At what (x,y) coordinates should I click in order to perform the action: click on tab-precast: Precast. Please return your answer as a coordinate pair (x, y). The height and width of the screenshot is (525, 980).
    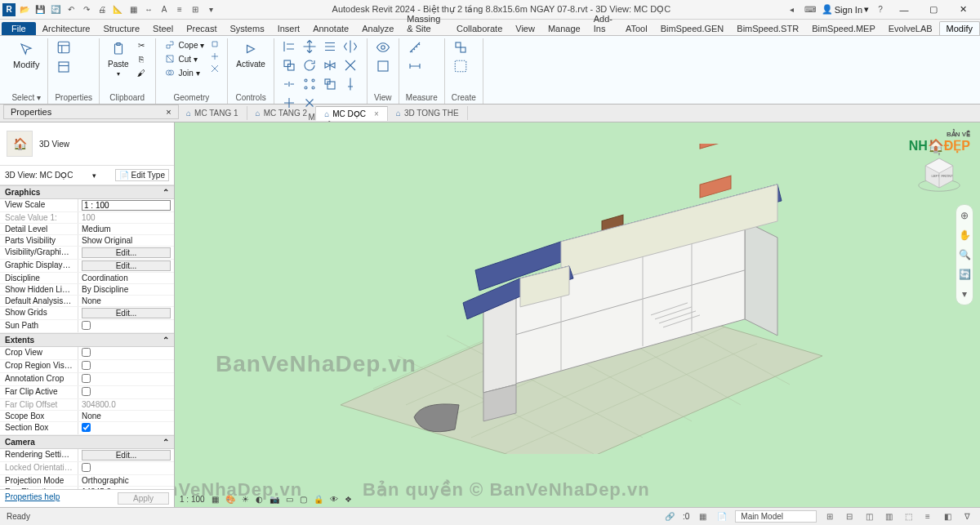
    Looking at the image, I should click on (201, 29).